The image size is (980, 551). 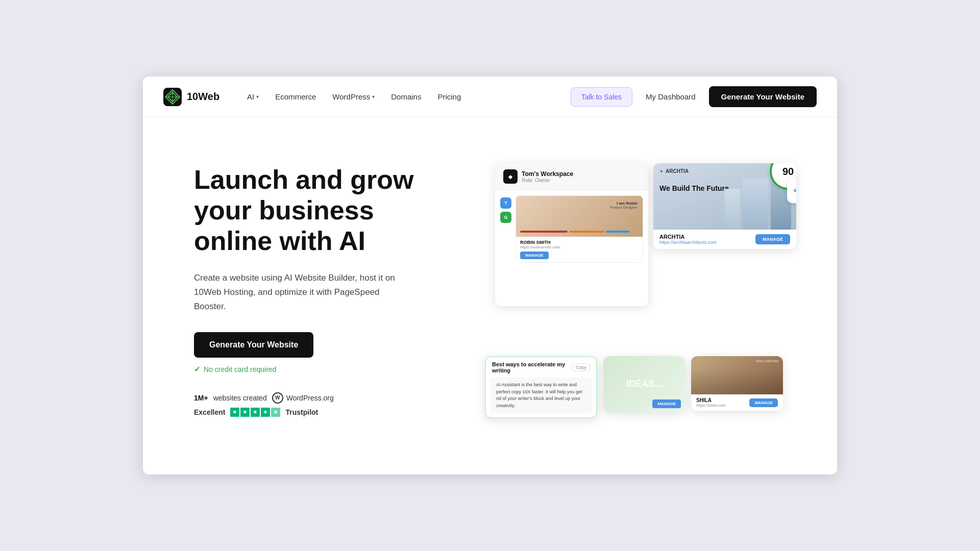 I want to click on nav-domains: Domains, so click(x=406, y=97).